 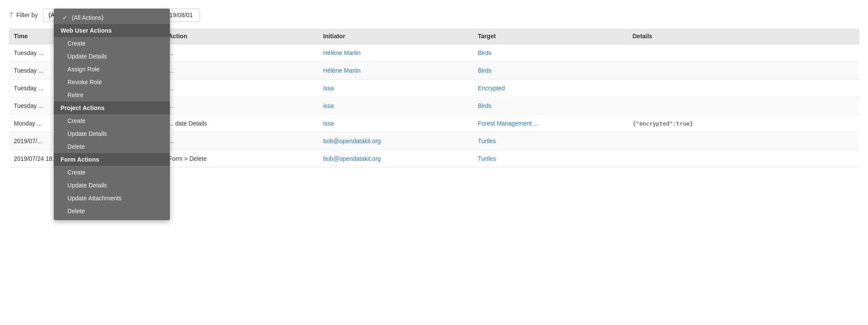 I want to click on col-header-details: Details, so click(x=744, y=36).